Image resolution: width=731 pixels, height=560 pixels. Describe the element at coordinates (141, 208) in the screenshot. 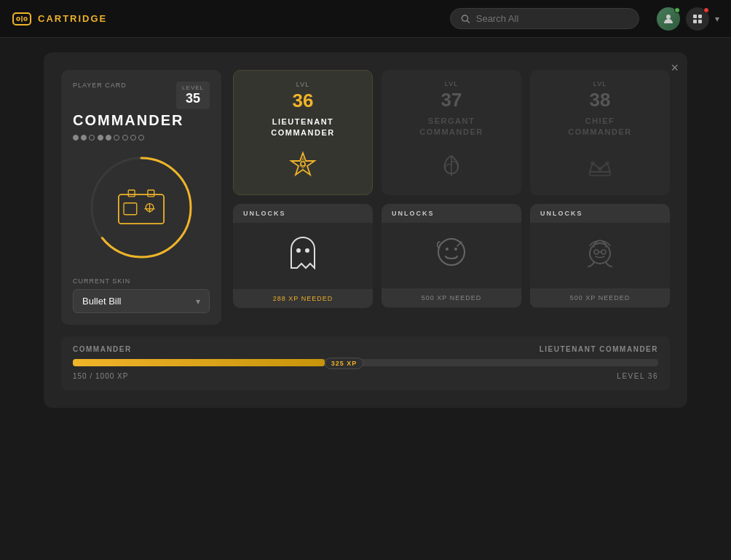

I see `card-icon-area` at that location.